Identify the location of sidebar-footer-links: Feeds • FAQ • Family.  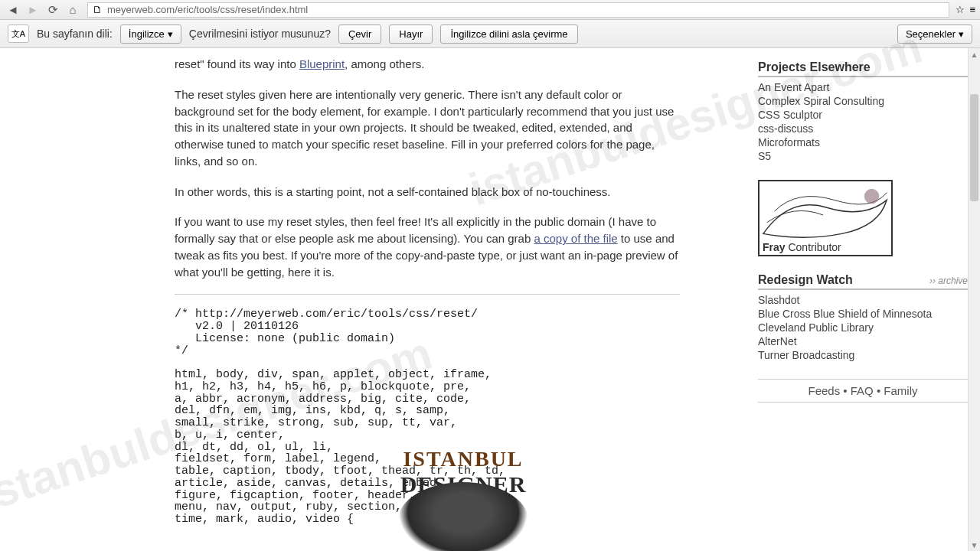
(863, 390).